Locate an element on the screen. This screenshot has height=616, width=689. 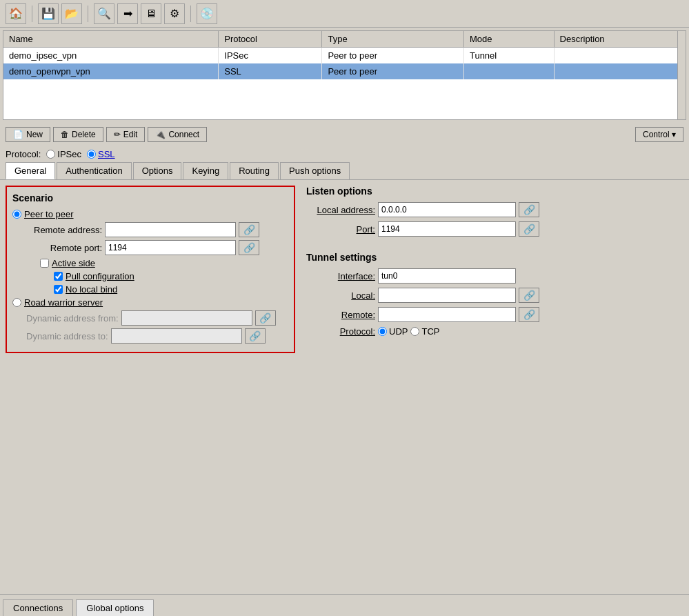
no-local-bind-label: No local bind is located at coordinates (91, 290).